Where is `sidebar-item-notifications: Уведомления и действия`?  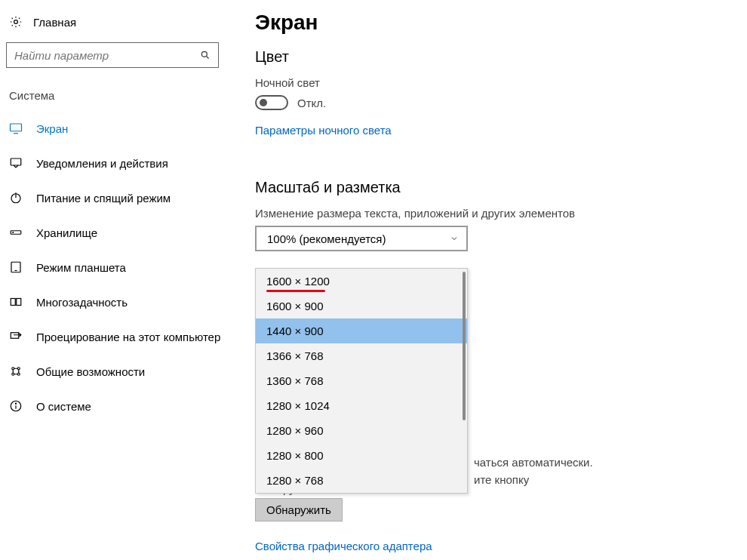 sidebar-item-notifications: Уведомления и действия is located at coordinates (117, 163).